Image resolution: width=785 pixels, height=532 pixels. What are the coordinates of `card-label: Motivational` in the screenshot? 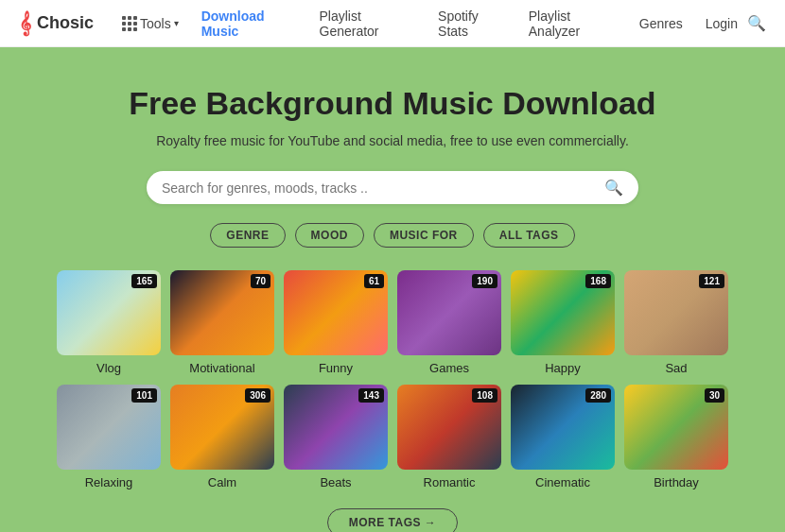 It's located at (221, 369).